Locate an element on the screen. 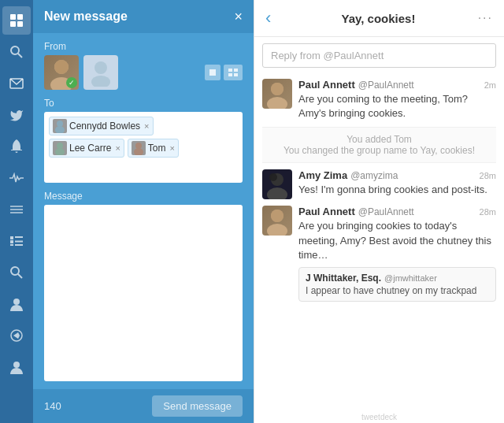 Image resolution: width=504 pixels, height=423 pixels. from-avatar-secondary is located at coordinates (101, 72).